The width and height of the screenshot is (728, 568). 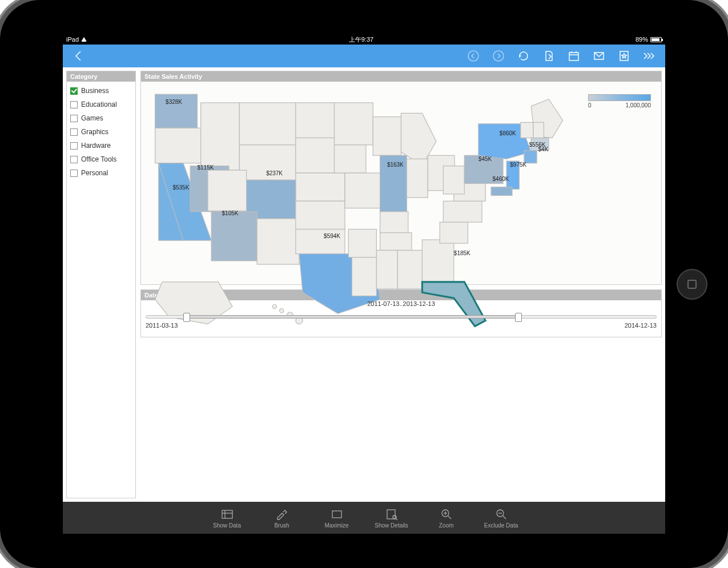 What do you see at coordinates (599, 56) in the screenshot?
I see `envelope-icon` at bounding box center [599, 56].